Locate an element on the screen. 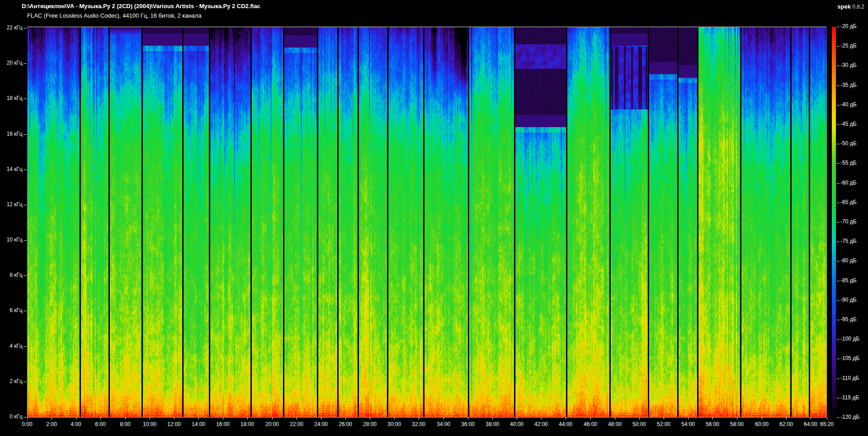  time-axis-label: 18:00 is located at coordinates (247, 424).